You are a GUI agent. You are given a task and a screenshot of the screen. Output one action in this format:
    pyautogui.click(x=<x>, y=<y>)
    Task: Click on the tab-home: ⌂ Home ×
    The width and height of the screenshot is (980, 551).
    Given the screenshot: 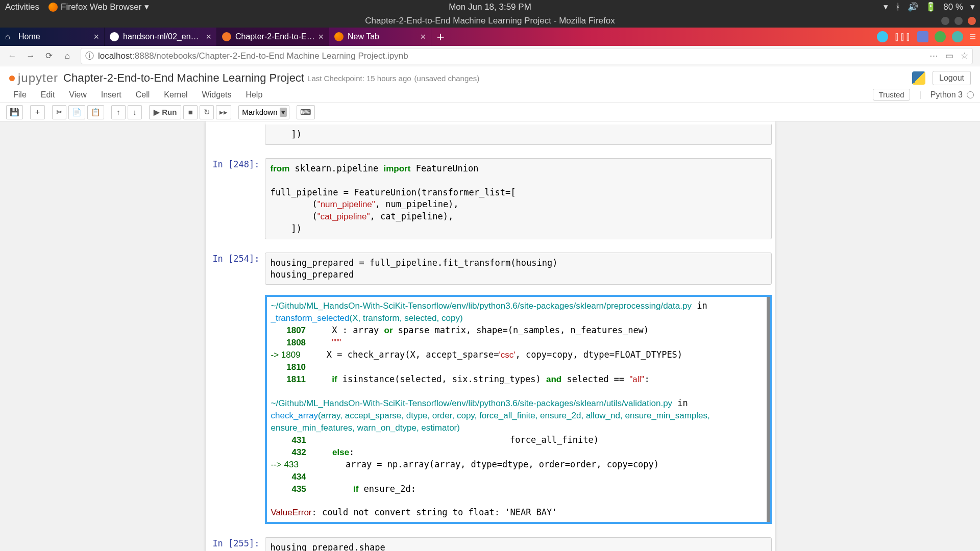 What is the action you would take?
    pyautogui.click(x=52, y=37)
    